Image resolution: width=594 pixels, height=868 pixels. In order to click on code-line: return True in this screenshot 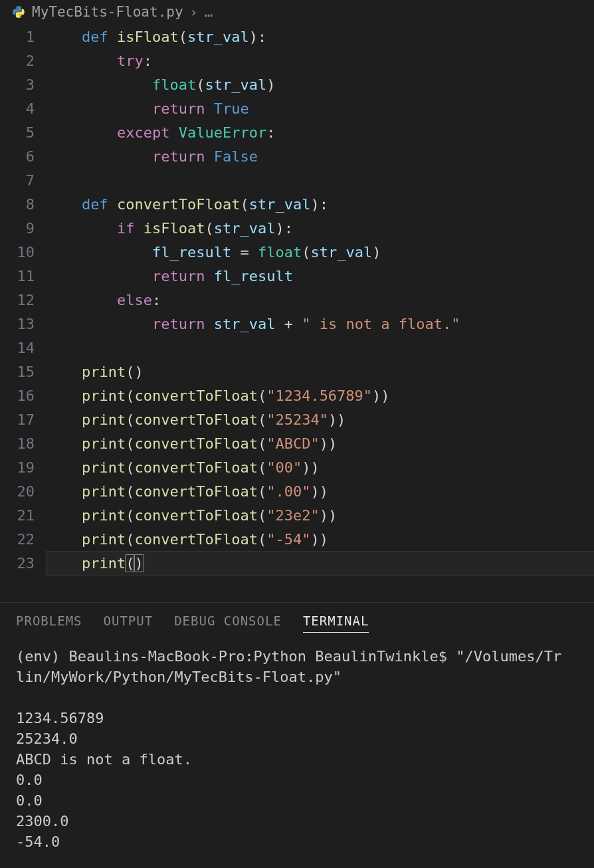, I will do `click(320, 109)`.